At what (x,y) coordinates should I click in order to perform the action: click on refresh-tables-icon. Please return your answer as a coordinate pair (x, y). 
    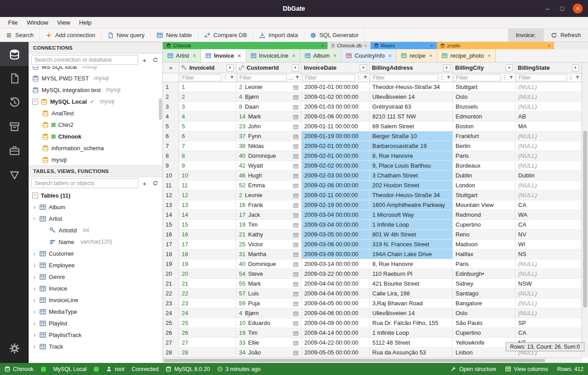
    Looking at the image, I should click on (155, 183).